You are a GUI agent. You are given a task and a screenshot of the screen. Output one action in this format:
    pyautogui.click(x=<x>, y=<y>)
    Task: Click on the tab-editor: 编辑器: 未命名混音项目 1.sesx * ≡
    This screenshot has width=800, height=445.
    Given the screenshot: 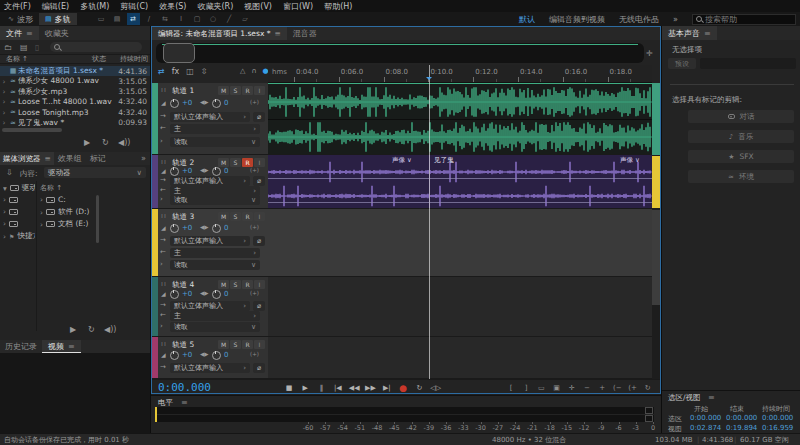 What is the action you would take?
    pyautogui.click(x=220, y=34)
    